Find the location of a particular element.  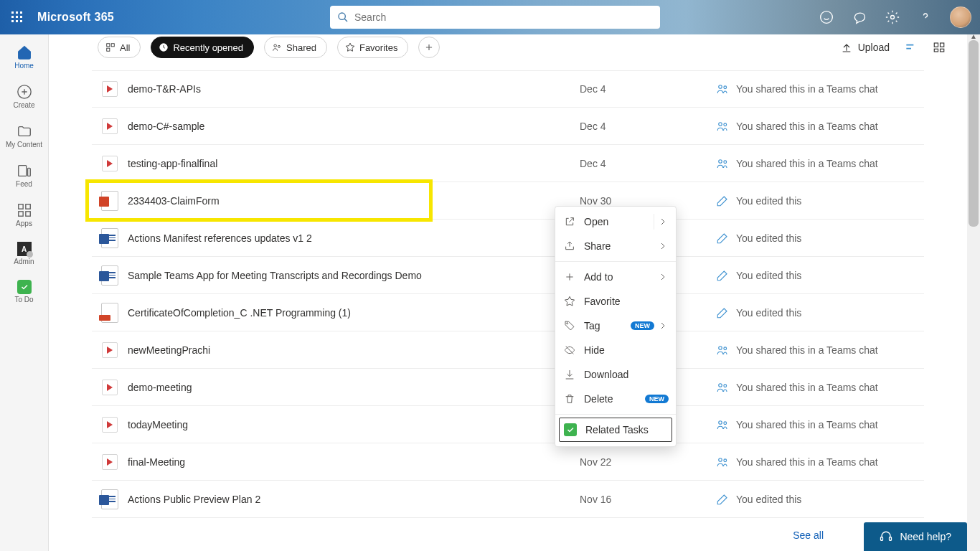

file-row: demo-meetingYou shared this in a Teams c… is located at coordinates (508, 387).